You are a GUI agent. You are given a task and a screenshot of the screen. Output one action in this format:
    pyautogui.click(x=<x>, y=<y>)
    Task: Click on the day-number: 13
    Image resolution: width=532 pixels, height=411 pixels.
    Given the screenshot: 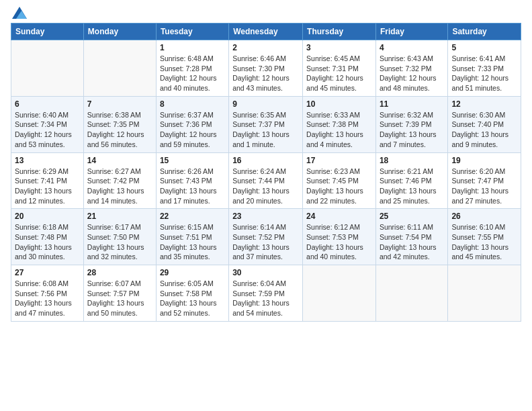 What is the action you would take?
    pyautogui.click(x=47, y=161)
    